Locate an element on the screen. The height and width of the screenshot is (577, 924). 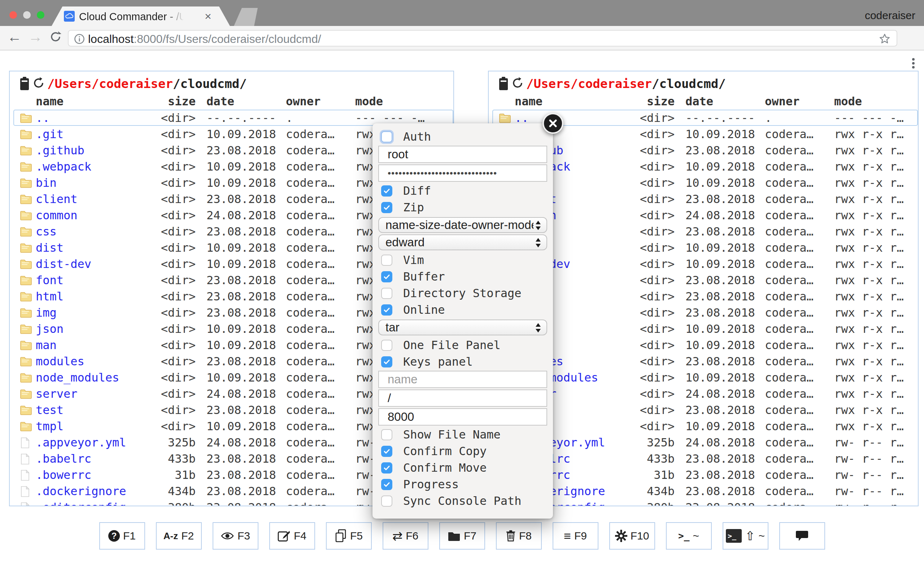
file-name-link: dist is located at coordinates (50, 248).